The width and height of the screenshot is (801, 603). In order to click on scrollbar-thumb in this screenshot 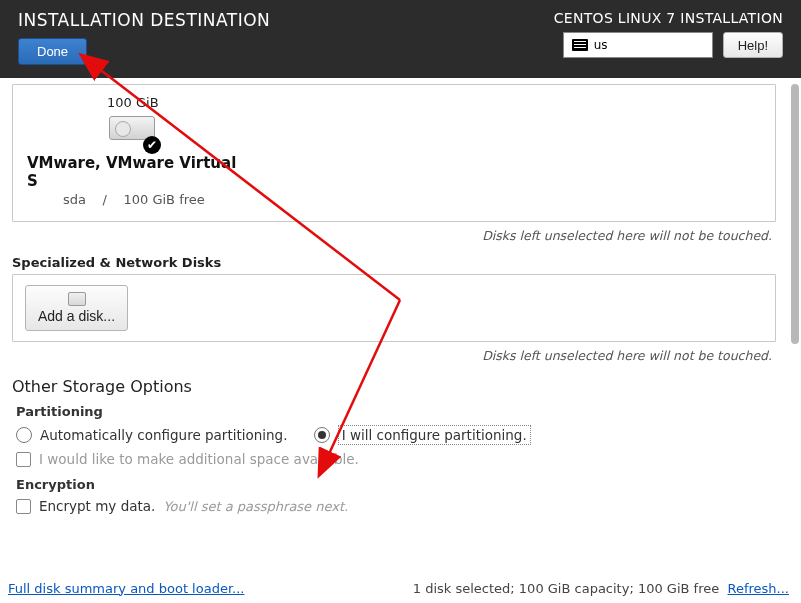, I will do `click(795, 214)`.